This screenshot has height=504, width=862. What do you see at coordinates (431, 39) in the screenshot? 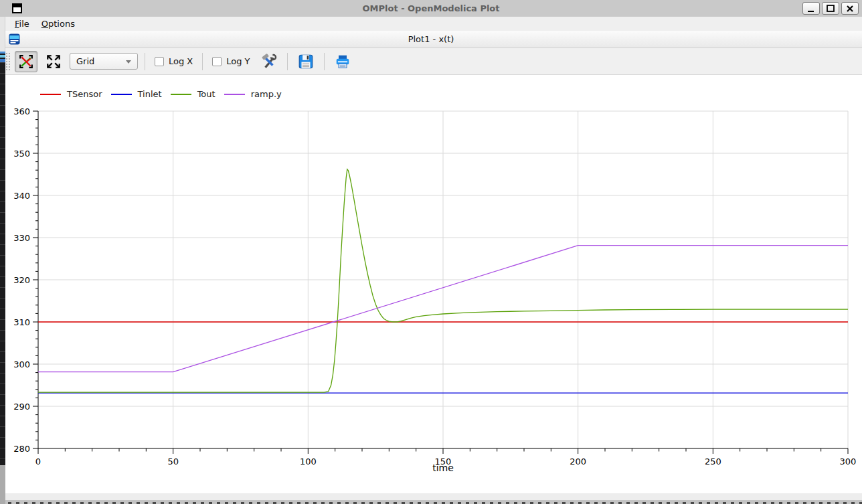
I see `tab-title: Plot1 - x(t)` at bounding box center [431, 39].